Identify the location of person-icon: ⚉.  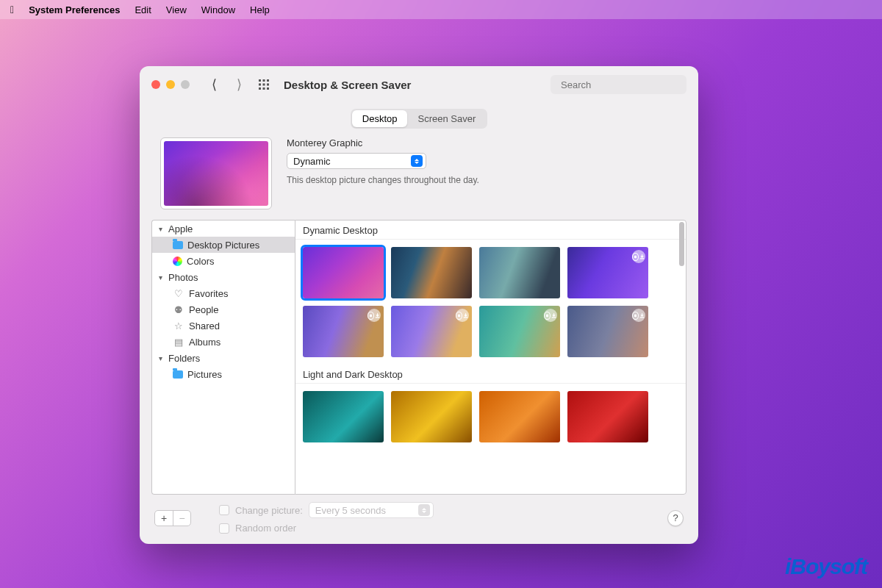
(179, 309).